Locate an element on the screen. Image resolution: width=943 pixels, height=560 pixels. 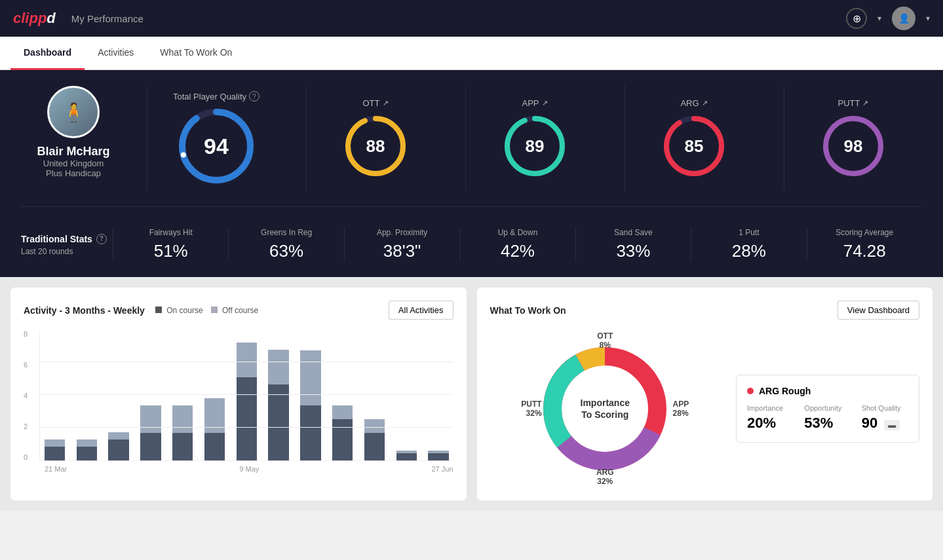
activity-chart: 0 2 4 6 8 21 Mar 9 May 27 Jun is located at coordinates (239, 401).